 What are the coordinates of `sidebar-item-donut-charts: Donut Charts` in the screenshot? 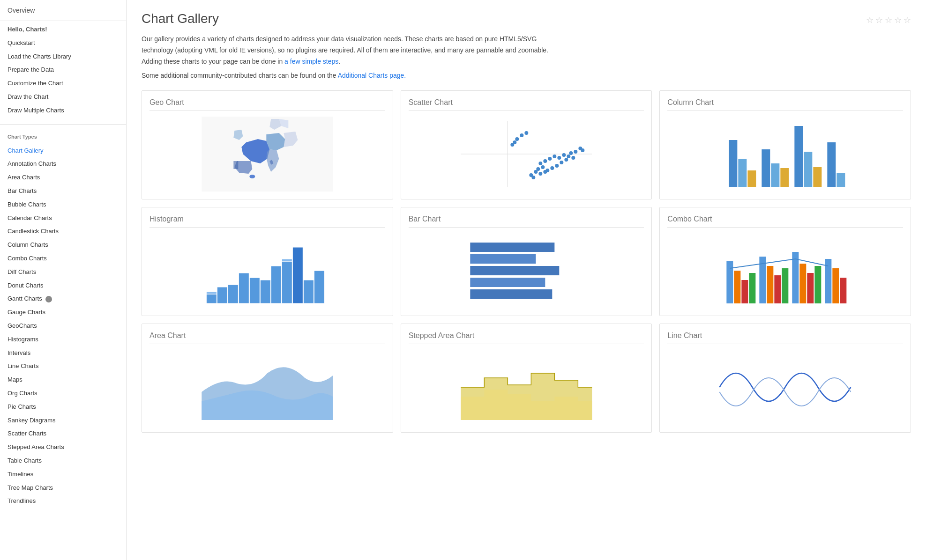 It's located at (63, 286).